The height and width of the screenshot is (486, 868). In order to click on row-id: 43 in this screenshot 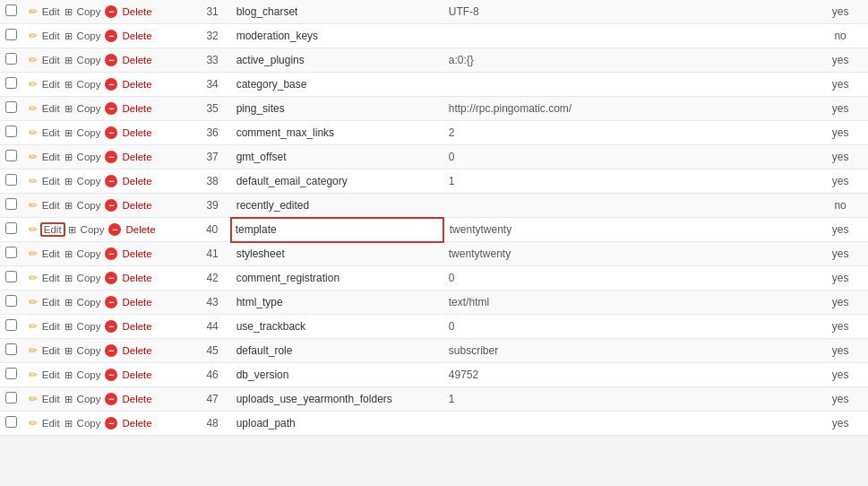, I will do `click(211, 303)`.